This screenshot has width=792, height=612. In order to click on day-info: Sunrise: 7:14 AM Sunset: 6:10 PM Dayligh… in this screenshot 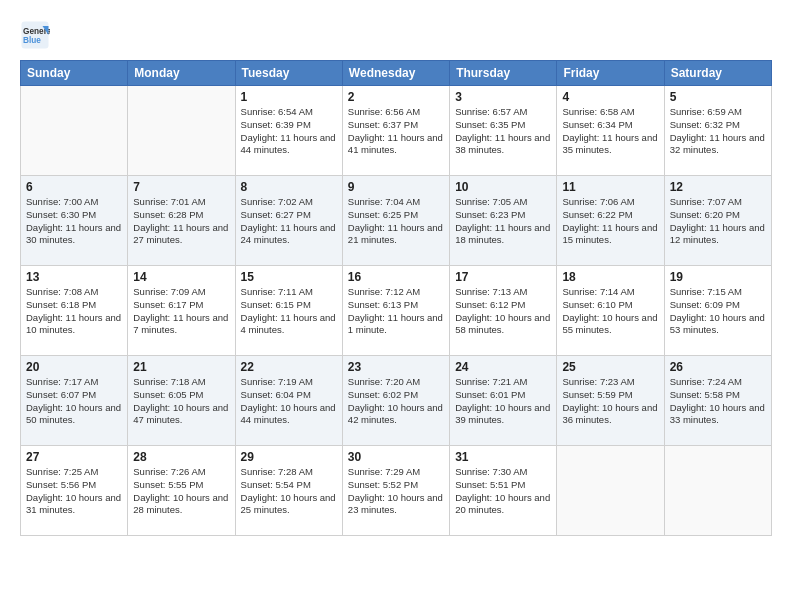, I will do `click(610, 312)`.